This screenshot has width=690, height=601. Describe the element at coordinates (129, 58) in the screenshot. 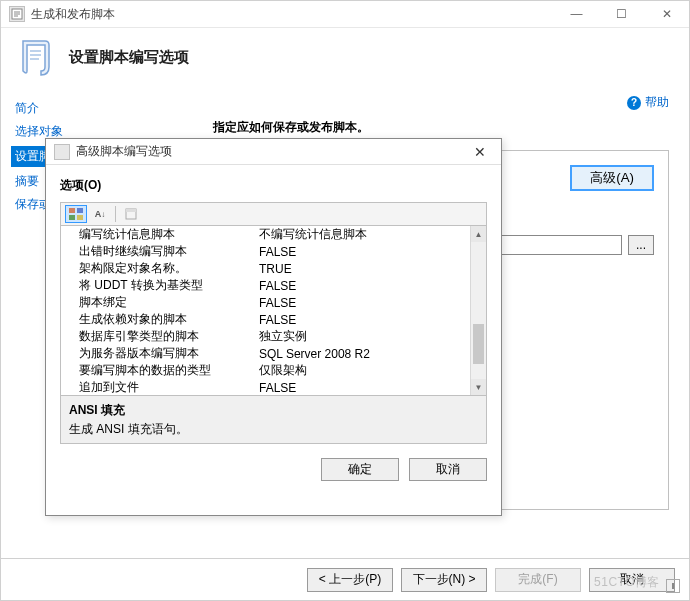

I see `page-title: 设置脚本编写选项` at that location.